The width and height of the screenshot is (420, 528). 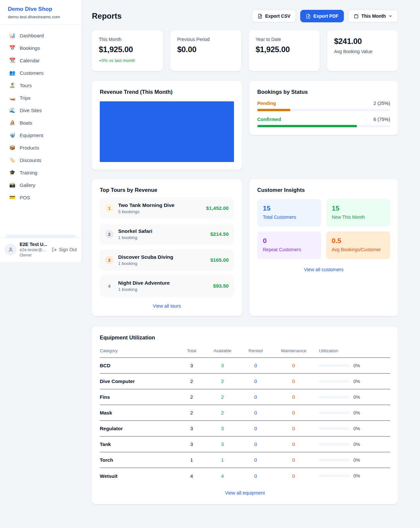 I want to click on equipment-total: 2, so click(x=192, y=381).